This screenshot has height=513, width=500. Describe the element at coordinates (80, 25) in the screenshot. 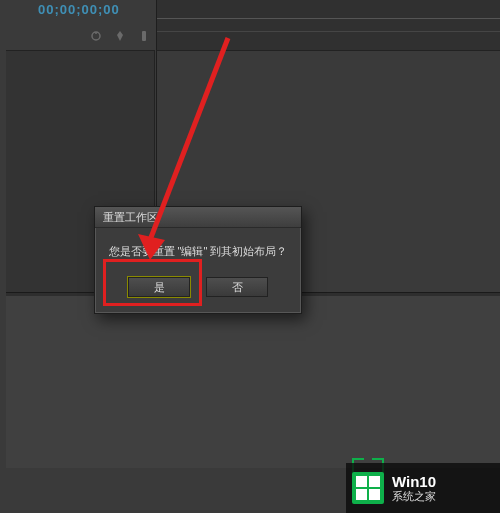

I see `timeline-header: 00;00;00;00` at that location.